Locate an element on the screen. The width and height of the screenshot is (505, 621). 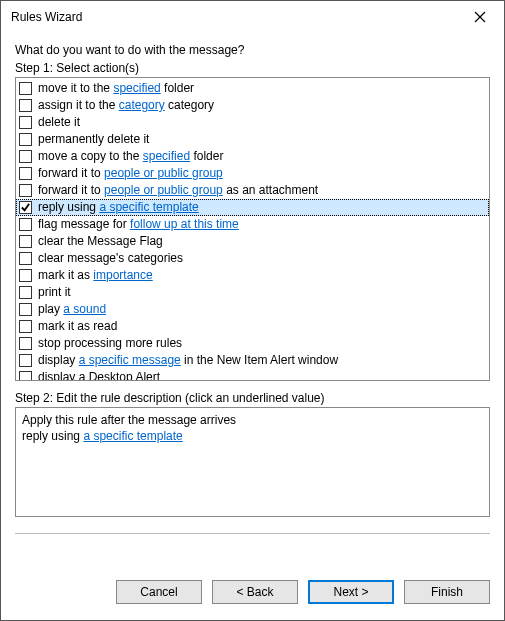
action-row: flag message for follow up at this time is located at coordinates (252, 224).